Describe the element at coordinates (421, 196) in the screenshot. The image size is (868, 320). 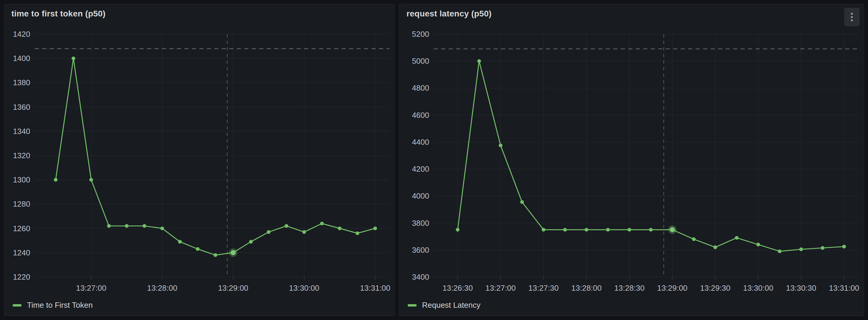
I see `y-axis-tick-label: 4000` at that location.